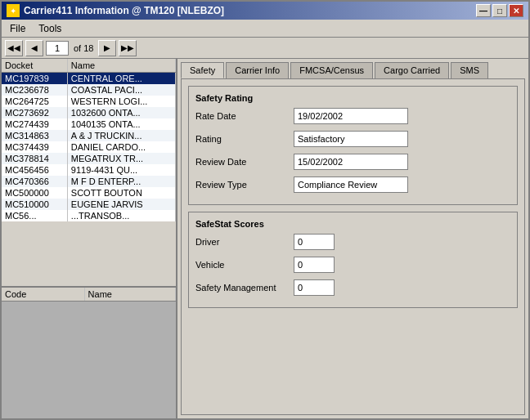  Describe the element at coordinates (314, 242) in the screenshot. I see `driver-input` at that location.